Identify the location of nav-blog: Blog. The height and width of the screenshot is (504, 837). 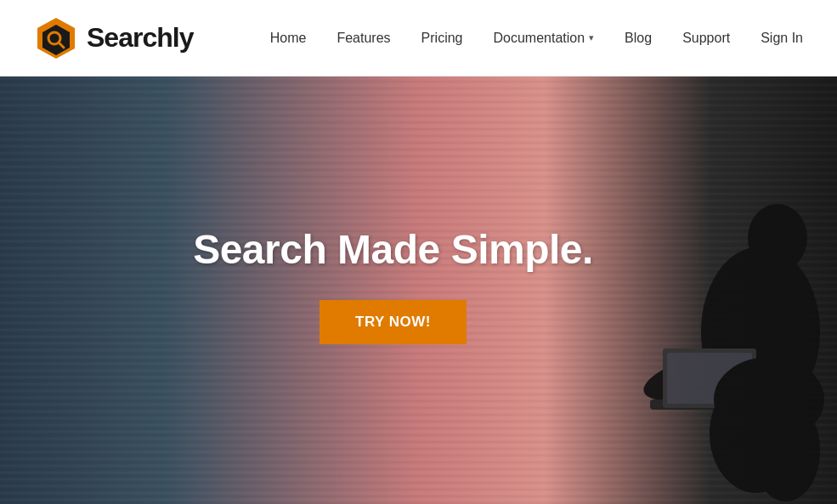
(638, 38).